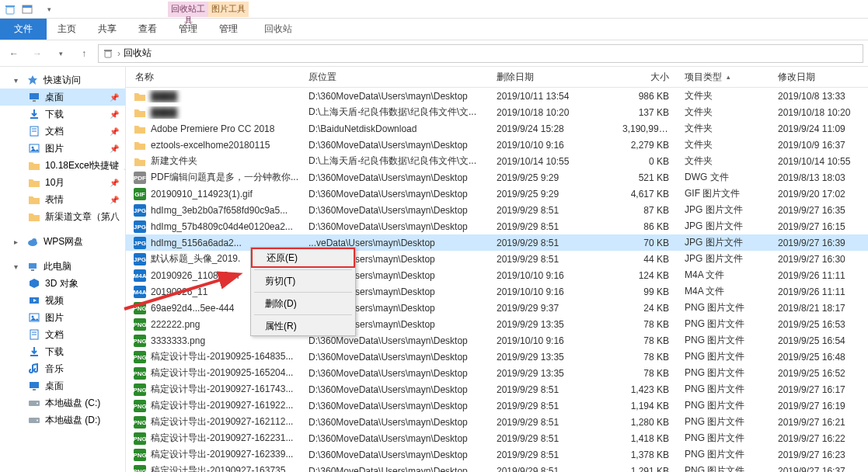  I want to click on table-row: PNG稿定设计导出-20190927-163735 D:\360MoveData…, so click(497, 467).